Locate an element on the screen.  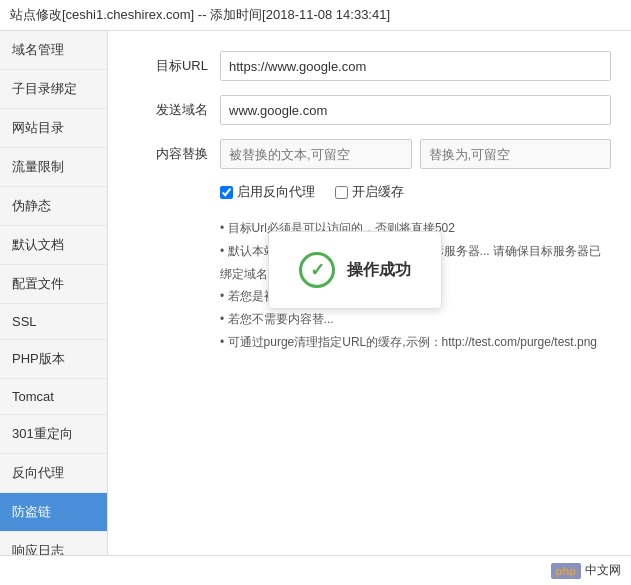
success-overlay: 操作成功 is located at coordinates (355, 270).